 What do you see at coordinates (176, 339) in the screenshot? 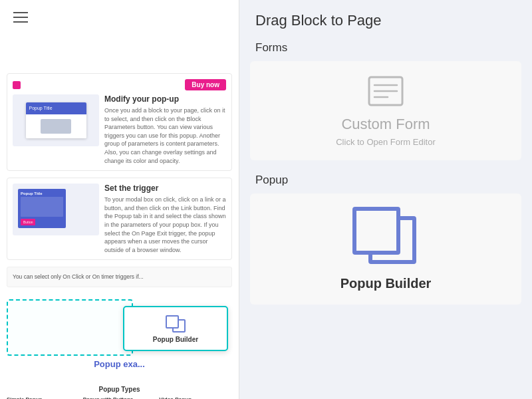
I see `drag-label: Popup Builder` at bounding box center [176, 339].